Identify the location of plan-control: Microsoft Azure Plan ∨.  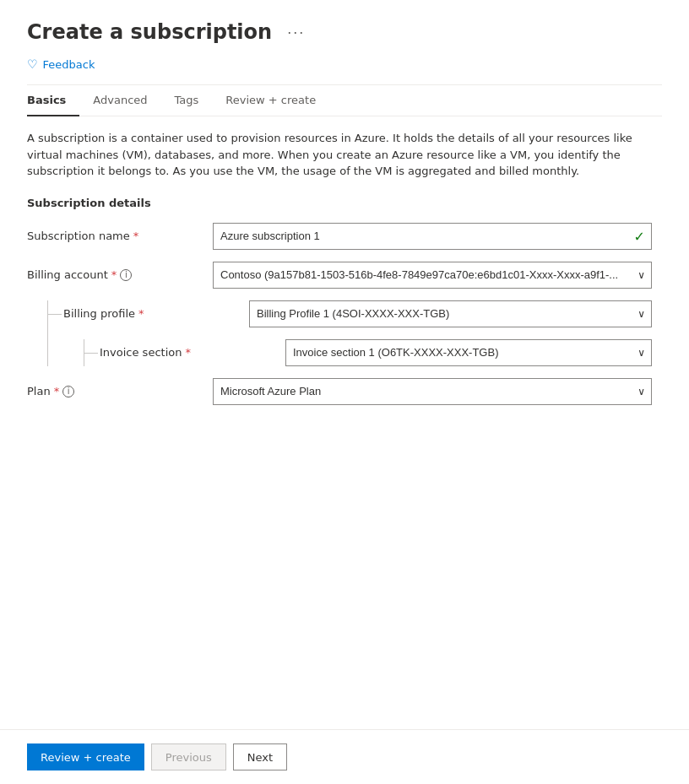
(432, 392).